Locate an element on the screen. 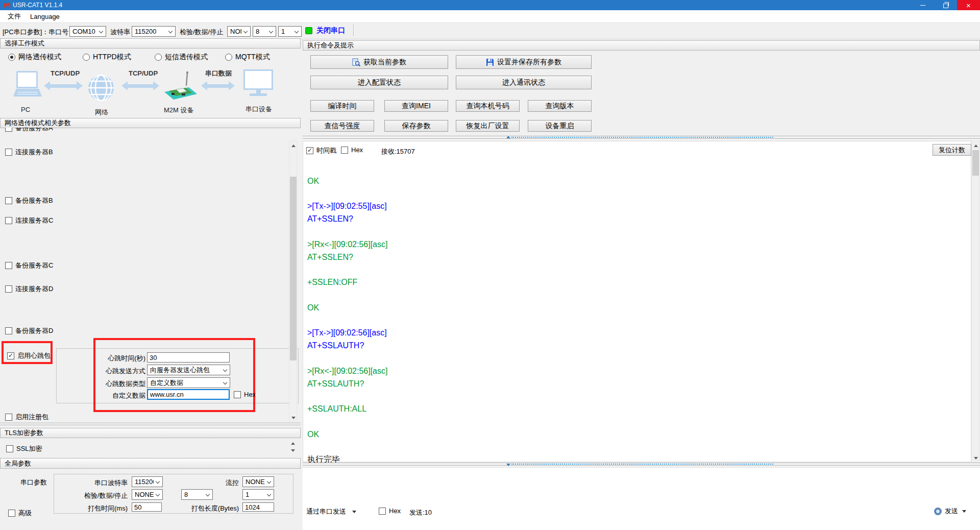 The width and height of the screenshot is (980, 530). recv-count-label: 接收:15707 is located at coordinates (398, 152).